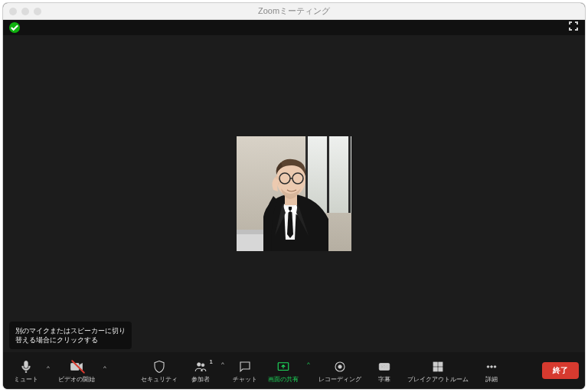 The width and height of the screenshot is (588, 392). I want to click on microphone-icon, so click(26, 367).